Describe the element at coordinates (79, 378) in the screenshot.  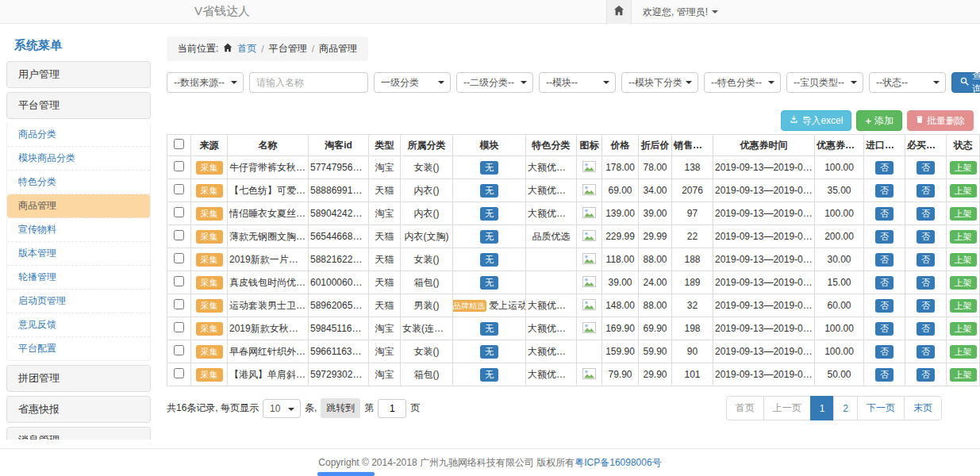
I see `sidebar-group-拼团管理: 拼团管理` at that location.